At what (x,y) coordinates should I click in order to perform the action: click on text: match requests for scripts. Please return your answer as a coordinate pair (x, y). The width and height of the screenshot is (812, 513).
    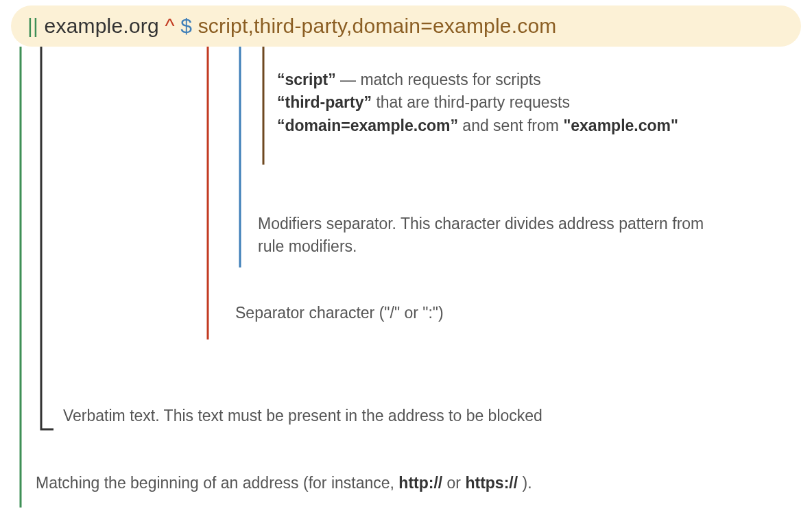
    Looking at the image, I should click on (450, 80).